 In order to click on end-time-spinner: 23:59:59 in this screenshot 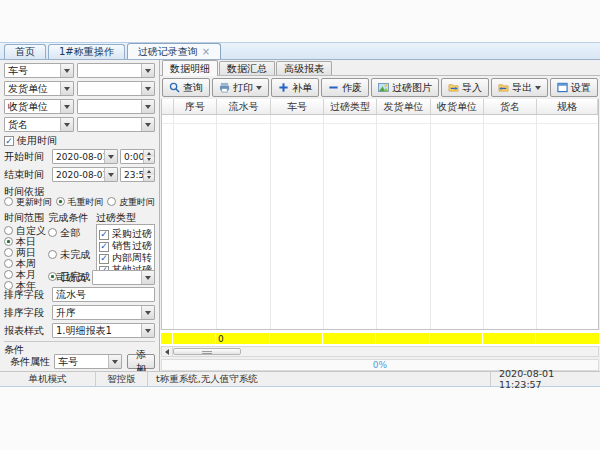, I will do `click(138, 174)`.